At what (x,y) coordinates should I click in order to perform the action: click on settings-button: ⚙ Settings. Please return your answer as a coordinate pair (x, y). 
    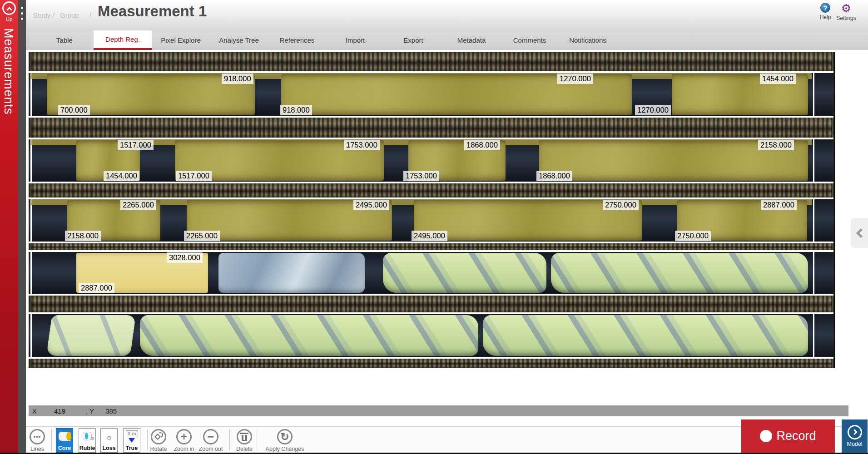
    Looking at the image, I should click on (846, 12).